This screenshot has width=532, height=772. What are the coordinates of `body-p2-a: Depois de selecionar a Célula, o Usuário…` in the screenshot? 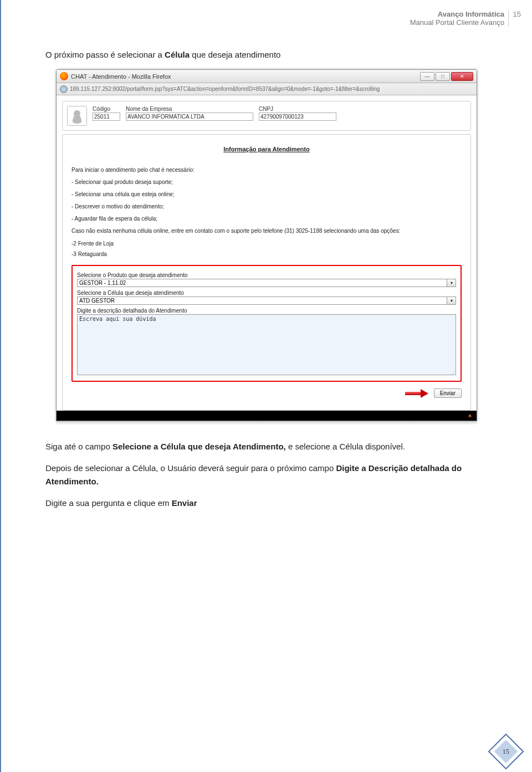 It's located at (191, 468).